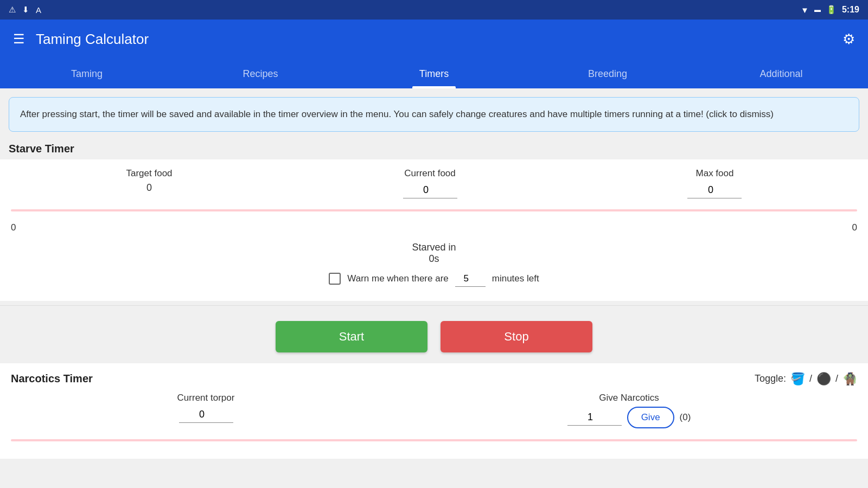 The image size is (868, 488). Describe the element at coordinates (629, 418) in the screenshot. I see `give-narcotics-row: Give (0)` at that location.